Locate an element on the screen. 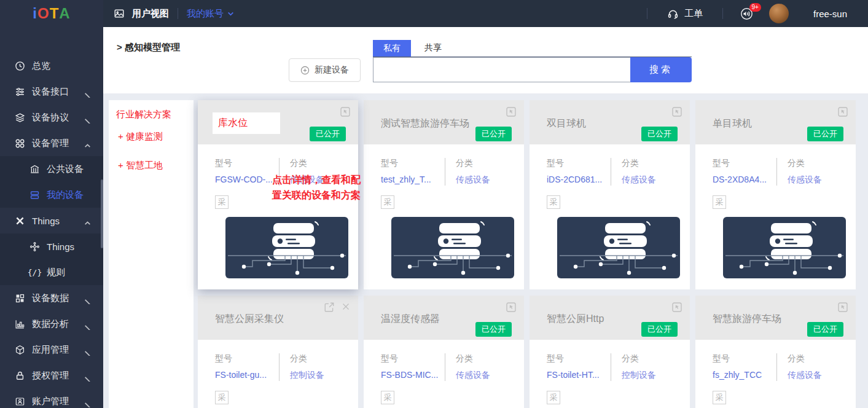 The image size is (868, 408). apps-icon is located at coordinates (20, 144).